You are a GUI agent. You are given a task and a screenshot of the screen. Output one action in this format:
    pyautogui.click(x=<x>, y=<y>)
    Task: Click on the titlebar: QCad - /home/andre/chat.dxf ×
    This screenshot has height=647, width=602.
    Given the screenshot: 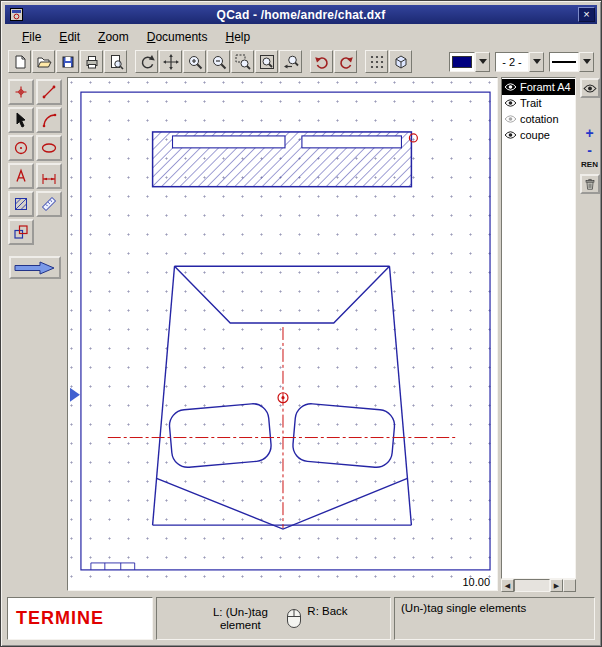 What is the action you would take?
    pyautogui.click(x=301, y=14)
    